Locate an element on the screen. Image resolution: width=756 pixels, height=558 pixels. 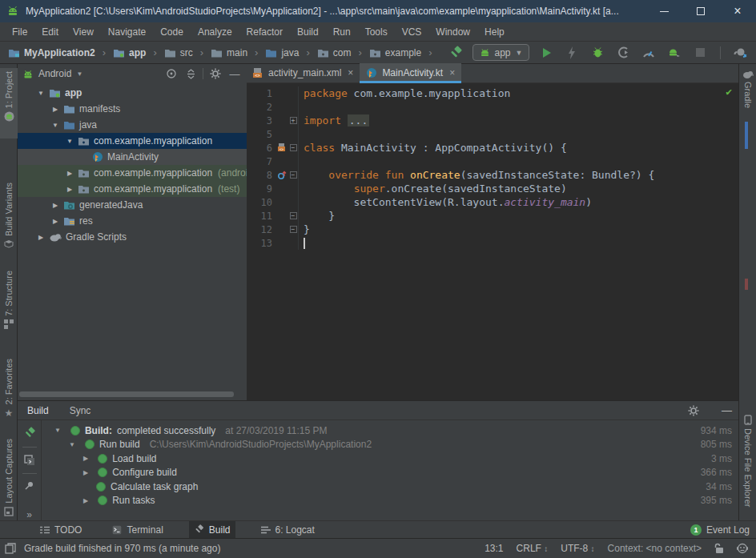
tree-row-gradle-scripts: ▶ Gradle Scripts is located at coordinates (132, 237).